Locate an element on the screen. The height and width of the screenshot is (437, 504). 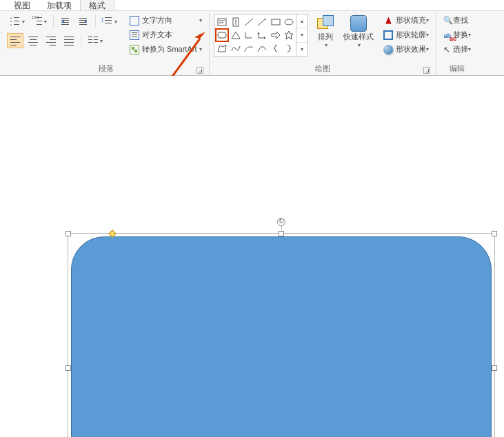
columns-button: ▾ is located at coordinates (95, 41).